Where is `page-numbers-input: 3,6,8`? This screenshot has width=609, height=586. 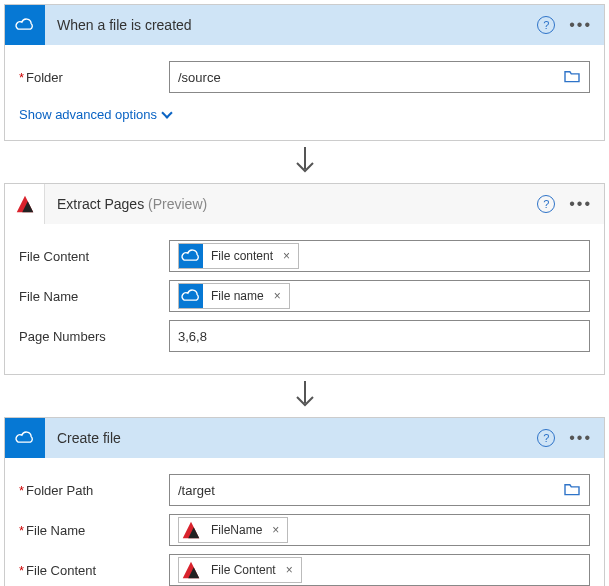
page-numbers-input: 3,6,8 is located at coordinates (380, 336).